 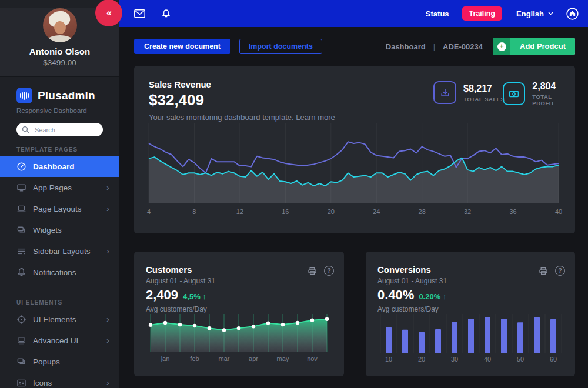 What do you see at coordinates (169, 269) in the screenshot?
I see `card-title: Customers` at bounding box center [169, 269].